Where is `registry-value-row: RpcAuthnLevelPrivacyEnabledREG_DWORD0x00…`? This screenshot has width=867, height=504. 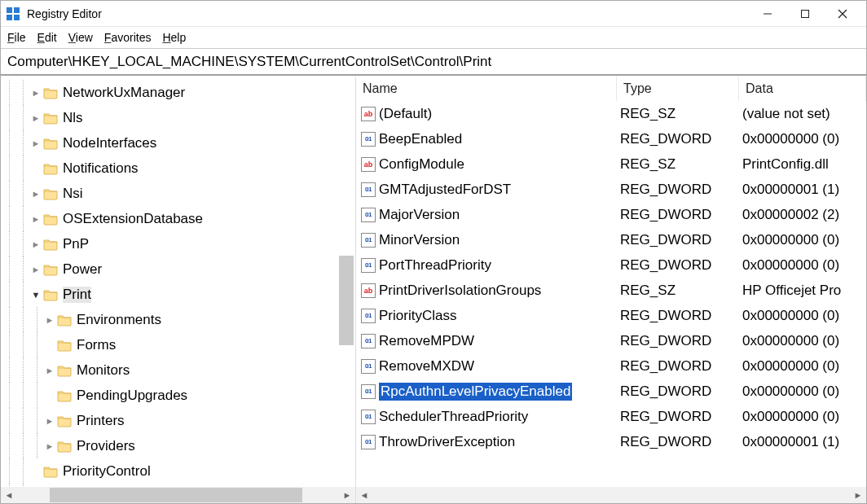
registry-value-row: RpcAuthnLevelPrivacyEnabledREG_DWORD0x00… is located at coordinates (611, 391).